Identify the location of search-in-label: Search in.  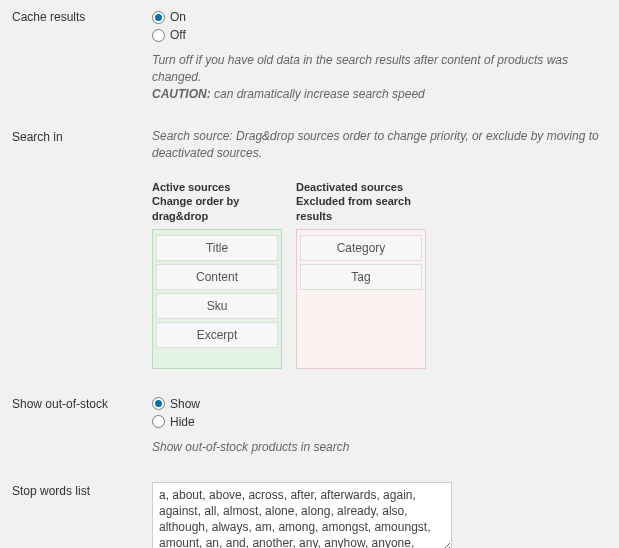
(82, 136).